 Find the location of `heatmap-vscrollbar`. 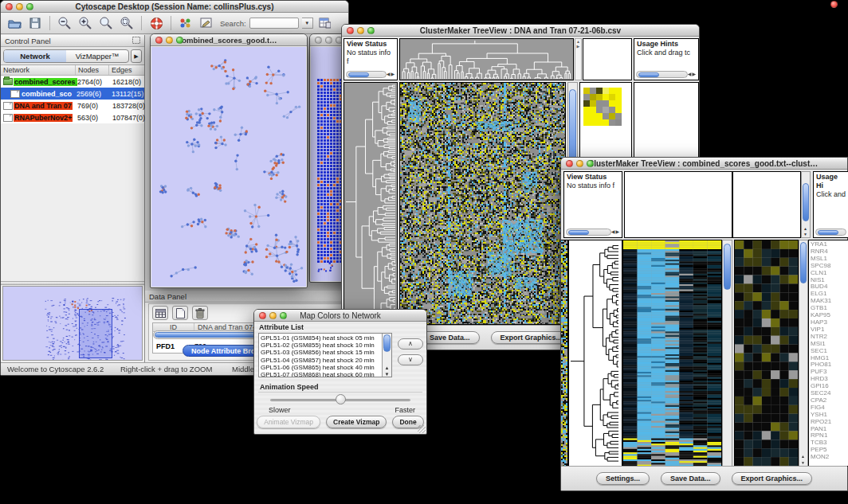

heatmap-vscrollbar is located at coordinates (727, 354).